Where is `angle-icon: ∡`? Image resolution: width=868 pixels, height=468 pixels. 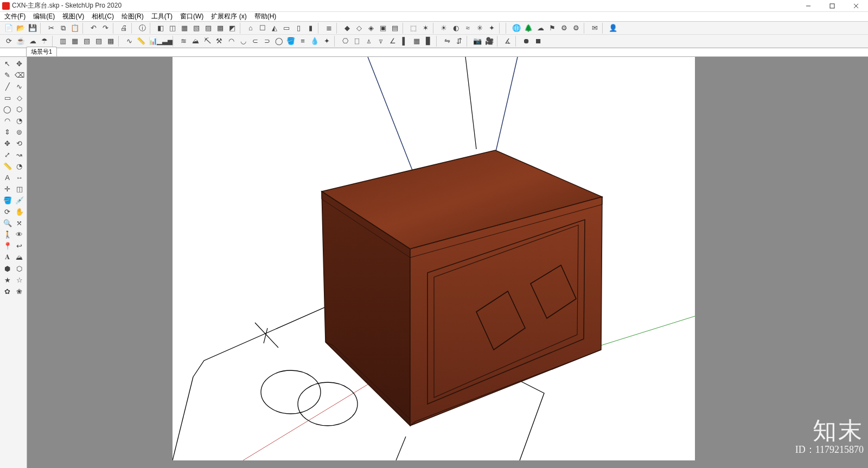 angle-icon: ∡ is located at coordinates (508, 41).